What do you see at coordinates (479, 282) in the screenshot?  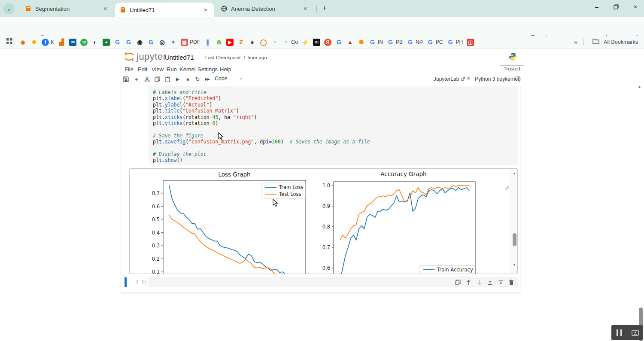 I see `move-down-icon` at bounding box center [479, 282].